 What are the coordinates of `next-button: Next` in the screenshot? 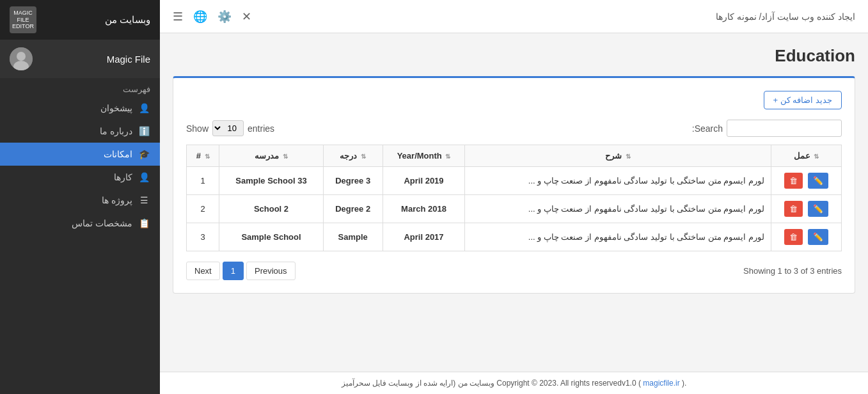 It's located at (203, 271).